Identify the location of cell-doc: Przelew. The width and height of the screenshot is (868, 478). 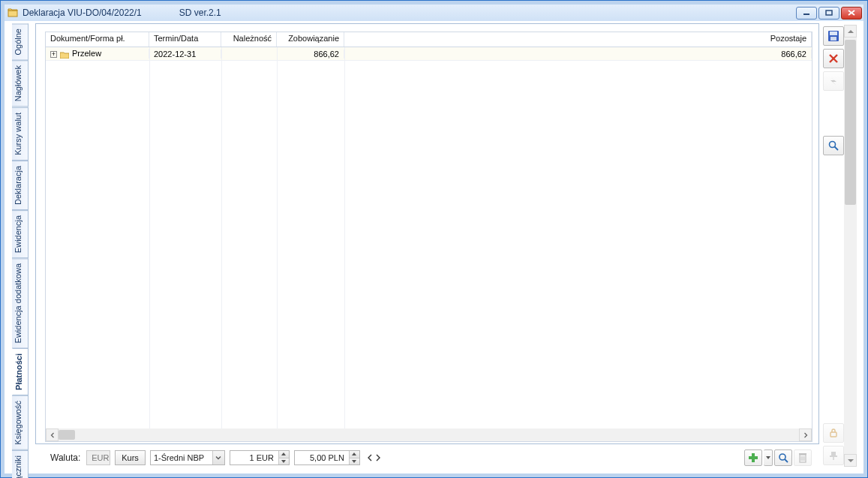
(87, 53).